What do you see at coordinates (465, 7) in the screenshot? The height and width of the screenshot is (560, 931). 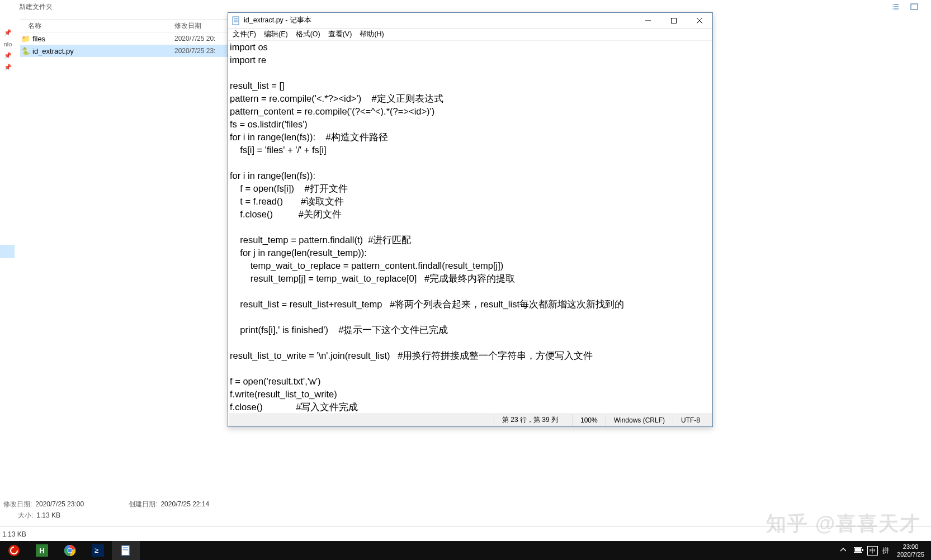 I see `explorer-header: 新建文件夹` at bounding box center [465, 7].